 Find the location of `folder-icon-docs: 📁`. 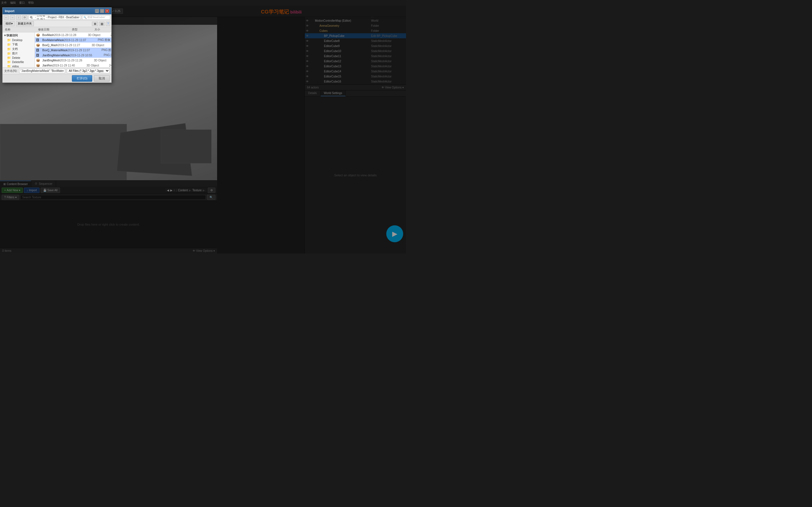

folder-icon-docs: 📁 is located at coordinates (9, 49).